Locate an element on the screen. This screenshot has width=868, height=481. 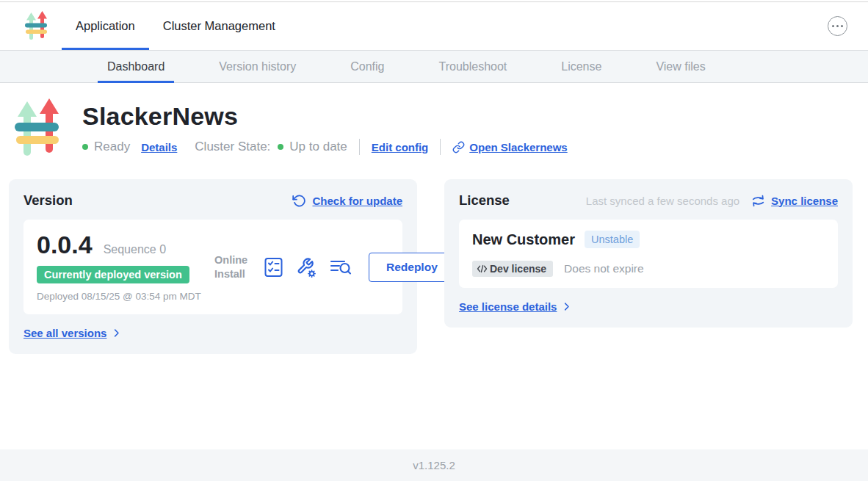
see-license-details-link: See license details is located at coordinates (508, 307).